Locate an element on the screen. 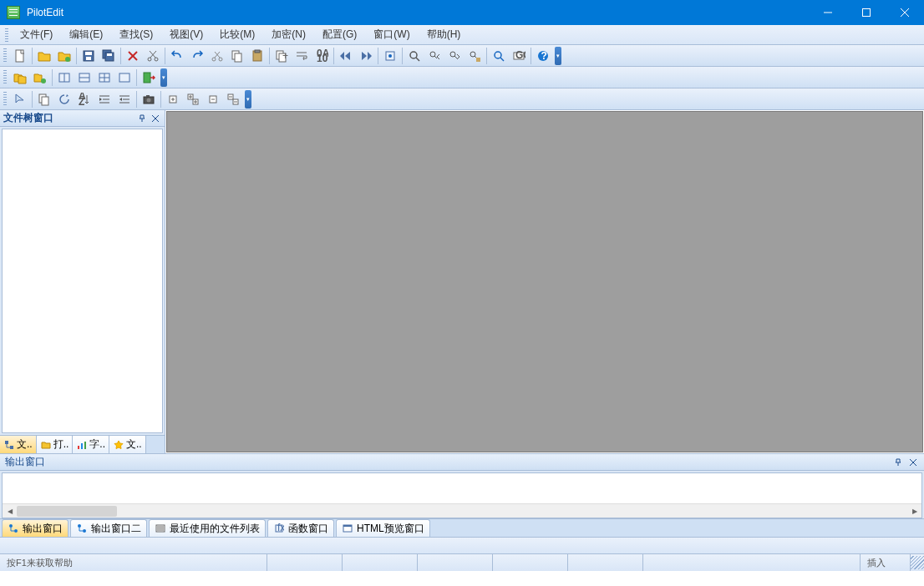  menu-find: 查找(S) is located at coordinates (136, 35).